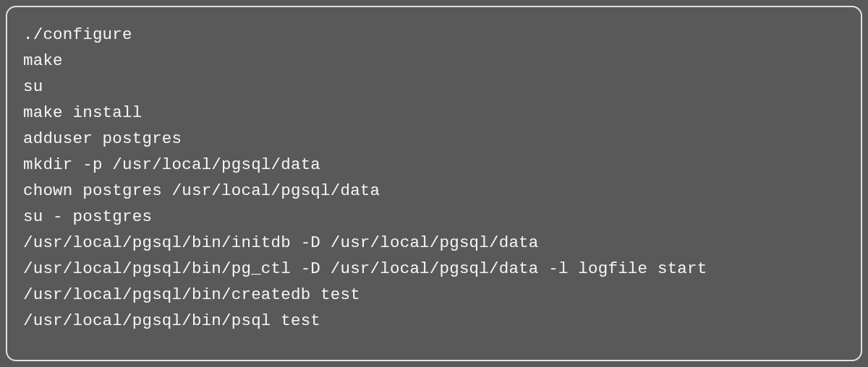 Image resolution: width=868 pixels, height=367 pixels. Describe the element at coordinates (434, 269) in the screenshot. I see `code-line: /usr/local/pgsql/bin/pg_ctl -D /usr/loca…` at that location.